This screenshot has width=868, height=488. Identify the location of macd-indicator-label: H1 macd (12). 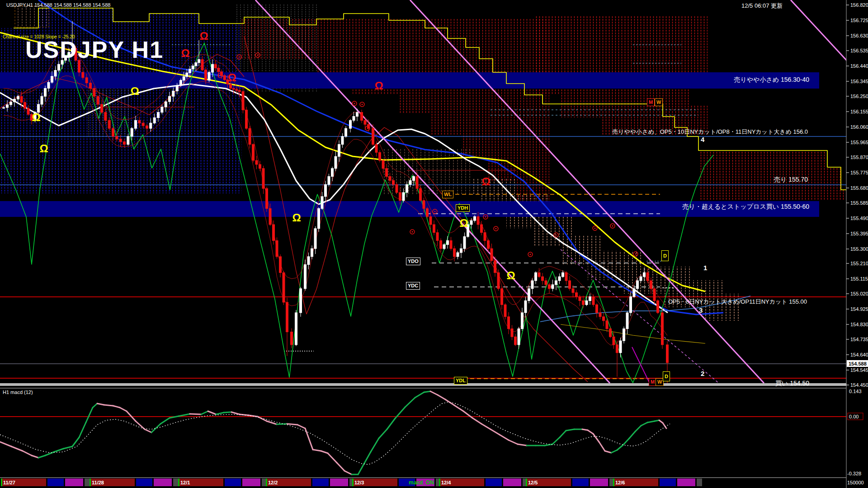
(18, 392).